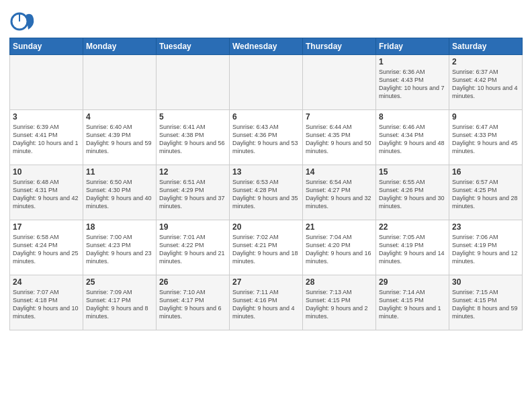 This screenshot has height=411, width=532. I want to click on col-header-tuesday: Tuesday, so click(193, 47).